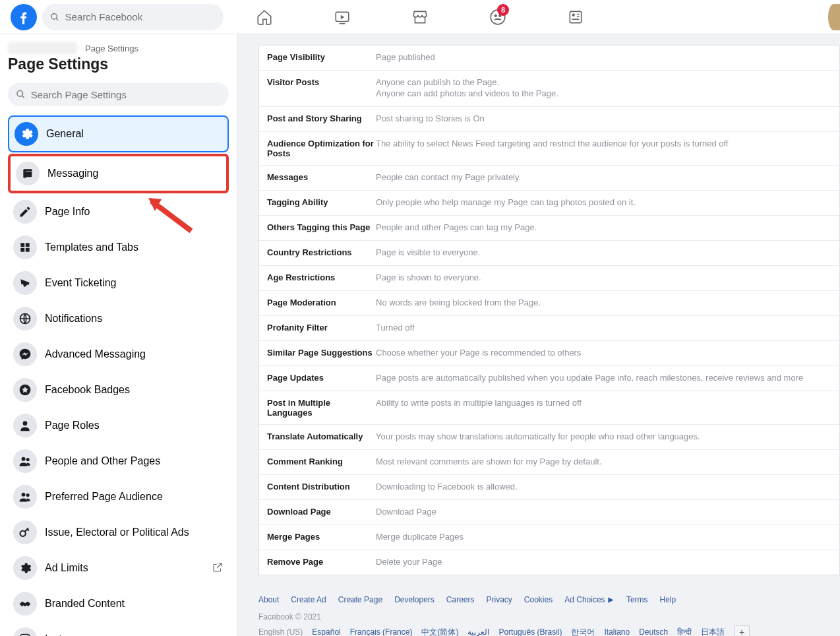  Describe the element at coordinates (549, 513) in the screenshot. I see `setting-row: Download PageDownload Page` at that location.